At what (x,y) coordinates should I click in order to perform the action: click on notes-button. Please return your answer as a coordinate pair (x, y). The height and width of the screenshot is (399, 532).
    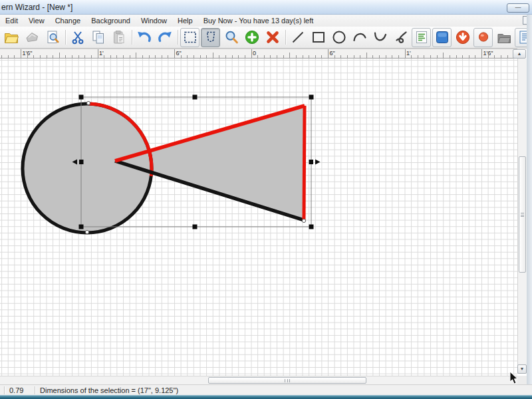
    Looking at the image, I should click on (422, 37).